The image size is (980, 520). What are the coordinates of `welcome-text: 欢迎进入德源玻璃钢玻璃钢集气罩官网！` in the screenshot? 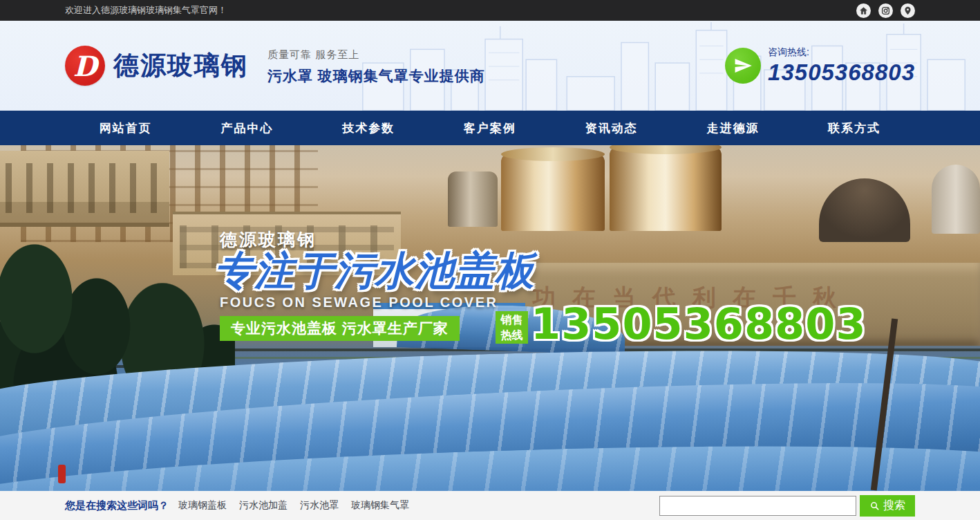 It's located at (146, 10).